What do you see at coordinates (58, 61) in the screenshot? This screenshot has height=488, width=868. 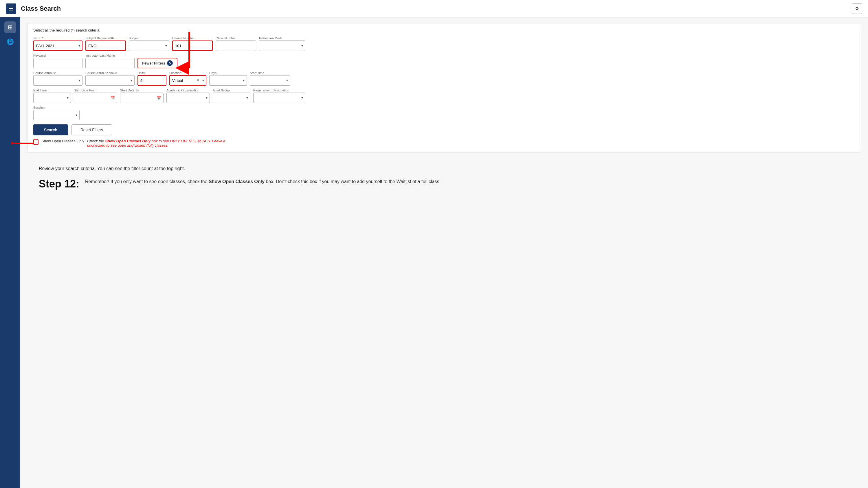 I see `keyword-field-group: Keyword` at bounding box center [58, 61].